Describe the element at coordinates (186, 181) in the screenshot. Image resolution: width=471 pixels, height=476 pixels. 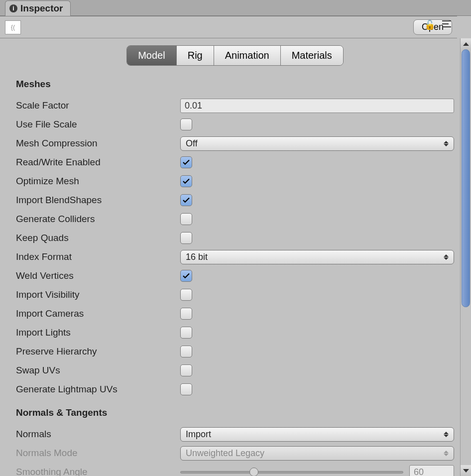
I see `checkbox-optimize-mesh` at that location.